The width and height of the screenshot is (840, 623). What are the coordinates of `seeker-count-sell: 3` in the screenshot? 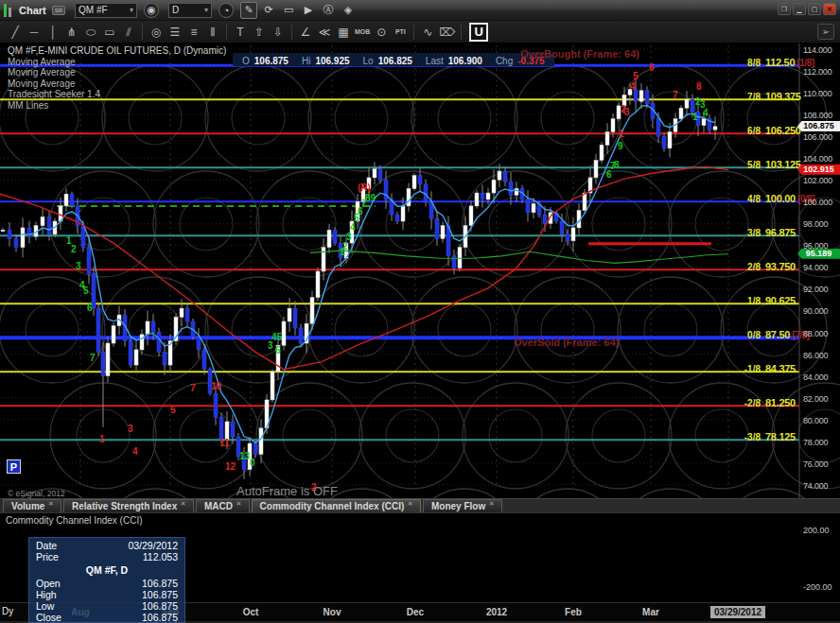 It's located at (131, 429).